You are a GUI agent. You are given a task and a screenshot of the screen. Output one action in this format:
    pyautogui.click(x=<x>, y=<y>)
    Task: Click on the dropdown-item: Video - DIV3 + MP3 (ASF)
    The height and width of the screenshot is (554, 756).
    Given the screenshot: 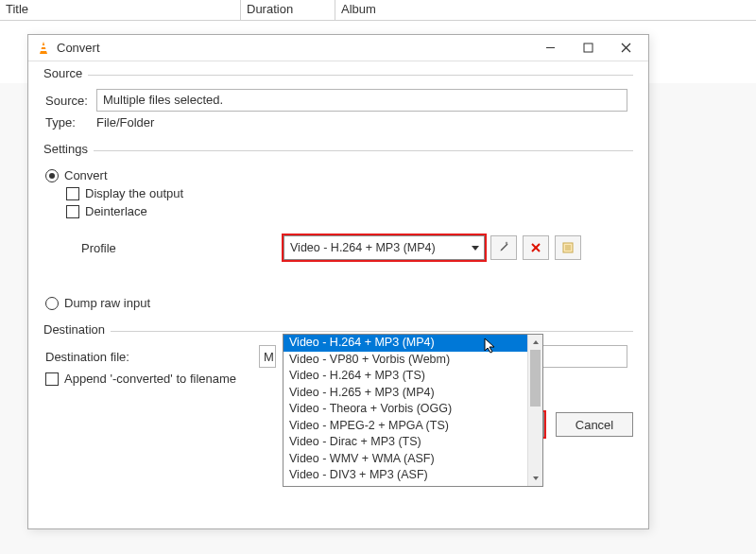 What is the action you would take?
    pyautogui.click(x=405, y=476)
    